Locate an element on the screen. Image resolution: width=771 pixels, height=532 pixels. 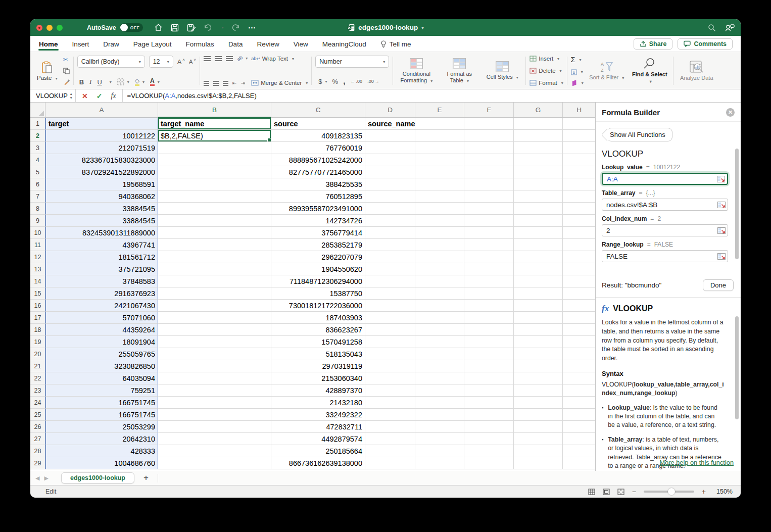
merge-center-button: Merge & Center▾ is located at coordinates (279, 83).